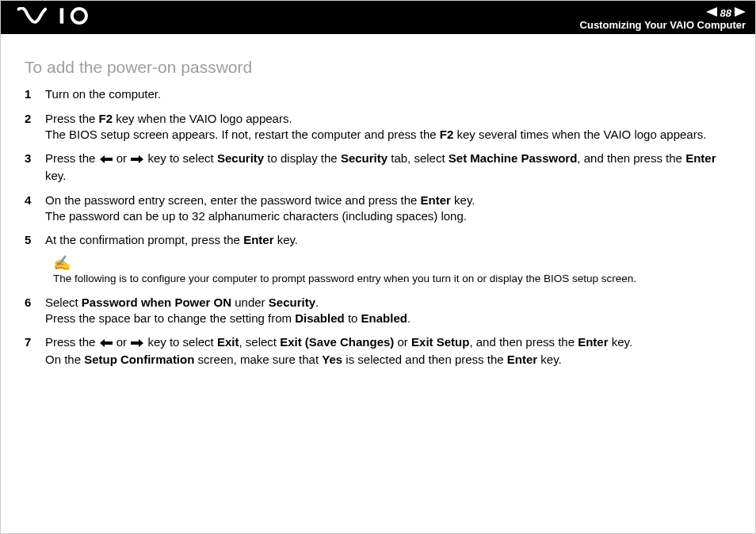 The height and width of the screenshot is (534, 756). What do you see at coordinates (389, 127) in the screenshot?
I see `step-text: Press the F2 key when the VAIO logo appe…` at bounding box center [389, 127].